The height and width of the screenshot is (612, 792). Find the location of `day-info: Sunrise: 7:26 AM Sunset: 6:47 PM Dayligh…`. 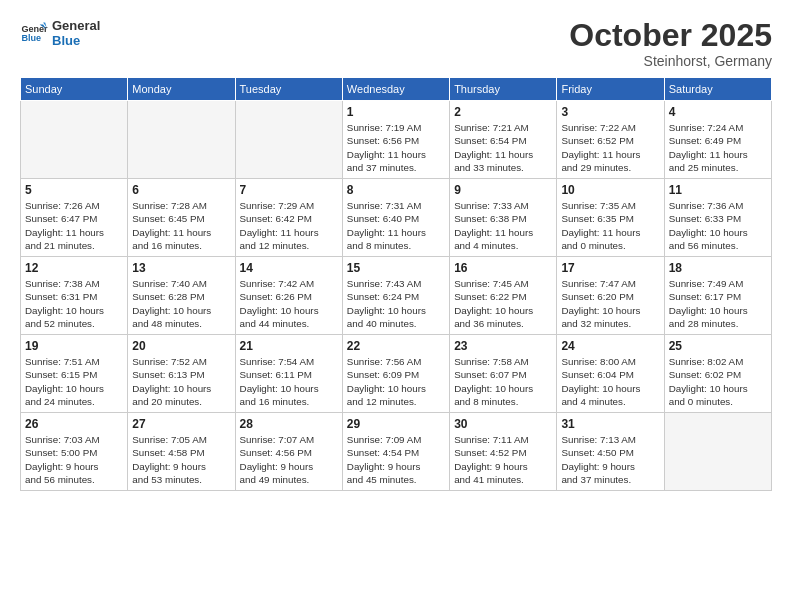

day-info: Sunrise: 7:26 AM Sunset: 6:47 PM Dayligh… is located at coordinates (74, 226).